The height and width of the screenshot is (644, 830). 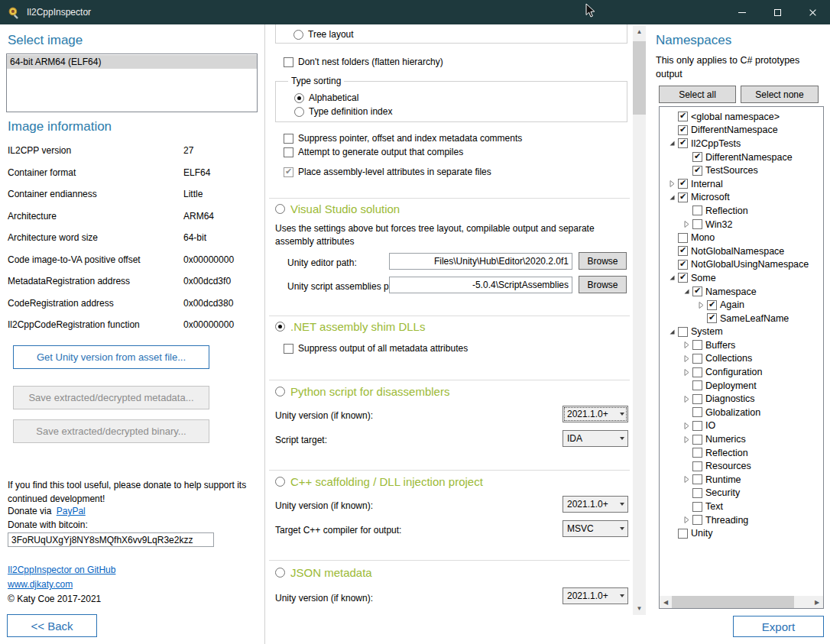 What do you see at coordinates (733, 602) in the screenshot?
I see `scrollbar-thumb` at bounding box center [733, 602].